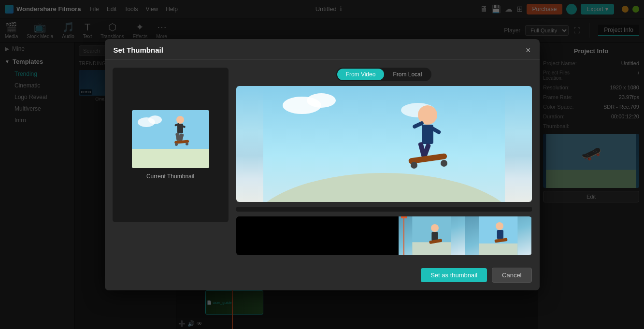 This screenshot has width=644, height=329. What do you see at coordinates (384, 236) in the screenshot?
I see `timeline-strip` at bounding box center [384, 236].